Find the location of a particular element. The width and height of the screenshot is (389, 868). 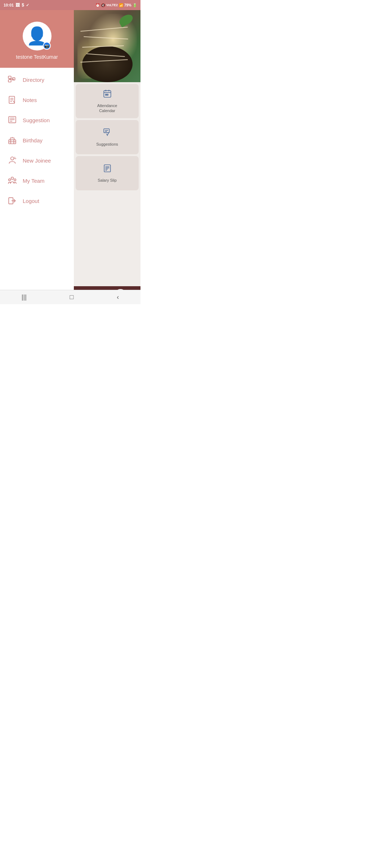

sidebar-header: 👤 📷 testone TestKumar is located at coordinates (37, 39).